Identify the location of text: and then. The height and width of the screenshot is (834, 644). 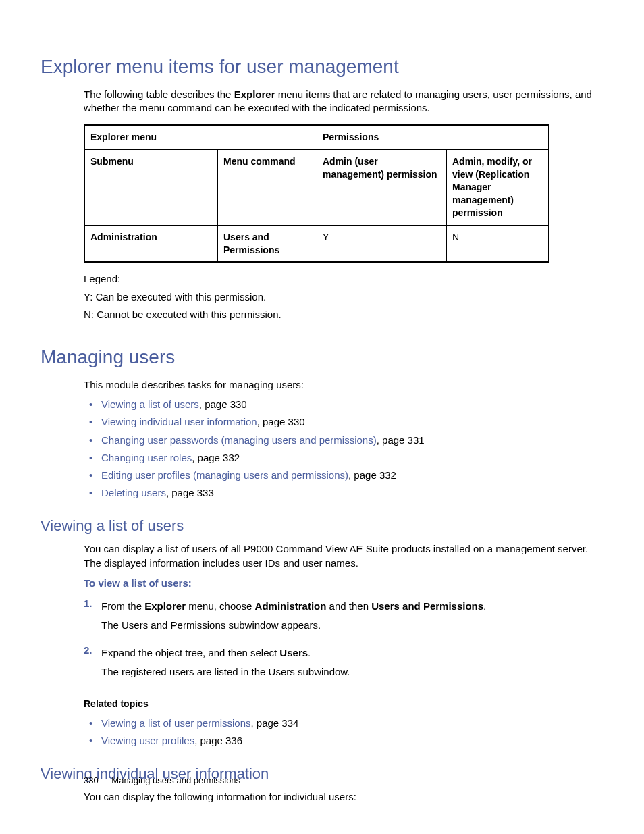
(348, 606).